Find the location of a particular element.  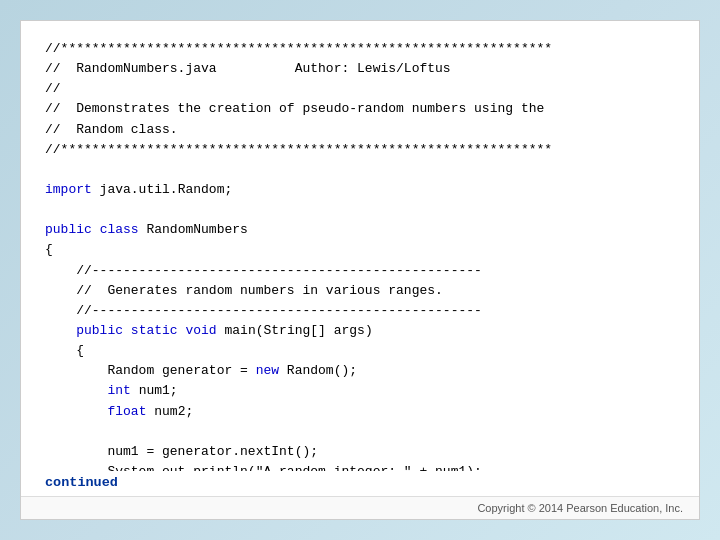

code-line-1: //**************************************… is located at coordinates (360, 49).